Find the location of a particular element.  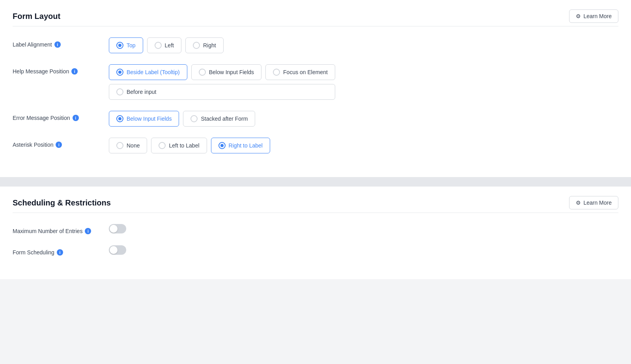

scheduling-restrictions-title: Scheduling & Restrictions is located at coordinates (62, 203).